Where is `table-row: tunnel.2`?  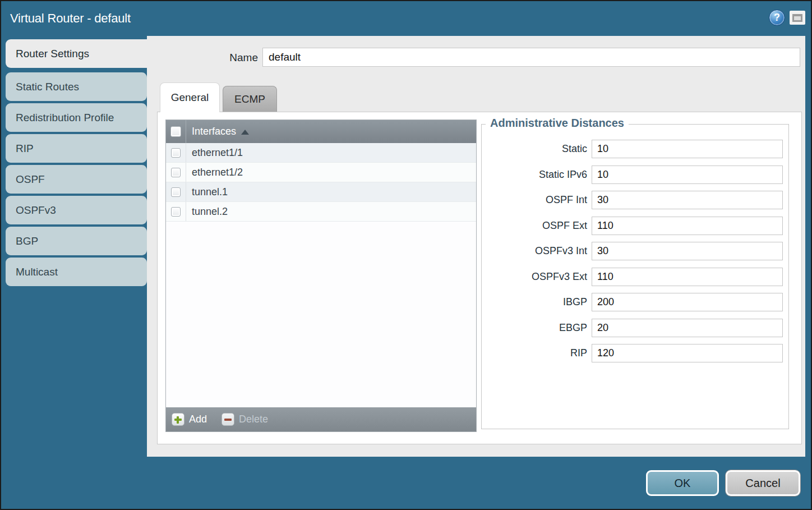 table-row: tunnel.2 is located at coordinates (321, 212).